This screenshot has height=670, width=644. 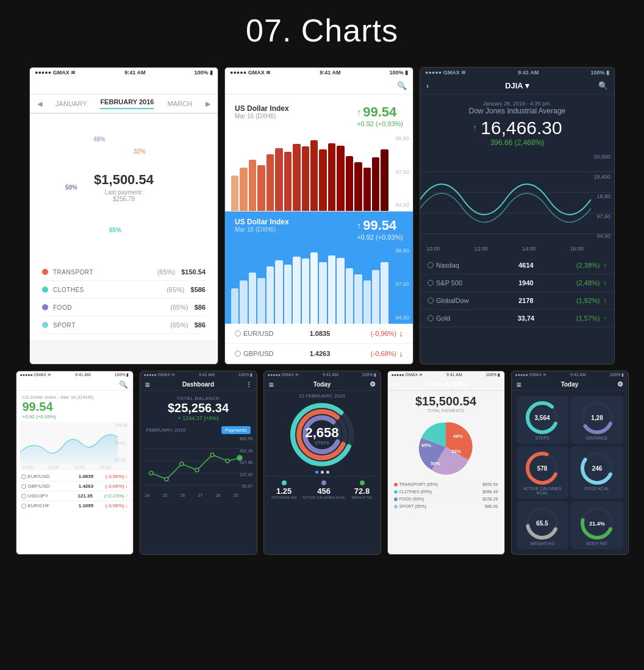 I want to click on gear-sm3: ⚙, so click(x=373, y=384).